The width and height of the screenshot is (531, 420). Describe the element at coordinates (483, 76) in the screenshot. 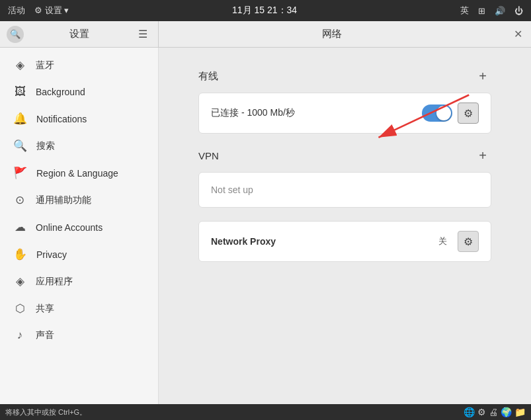

I see `wired-add-button: +` at that location.